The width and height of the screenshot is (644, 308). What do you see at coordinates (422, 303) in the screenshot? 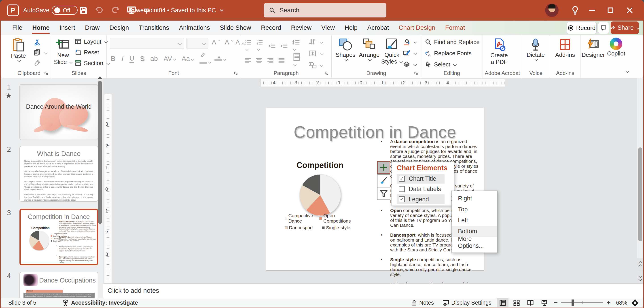
I see `notes-toggle-button: Notes` at bounding box center [422, 303].